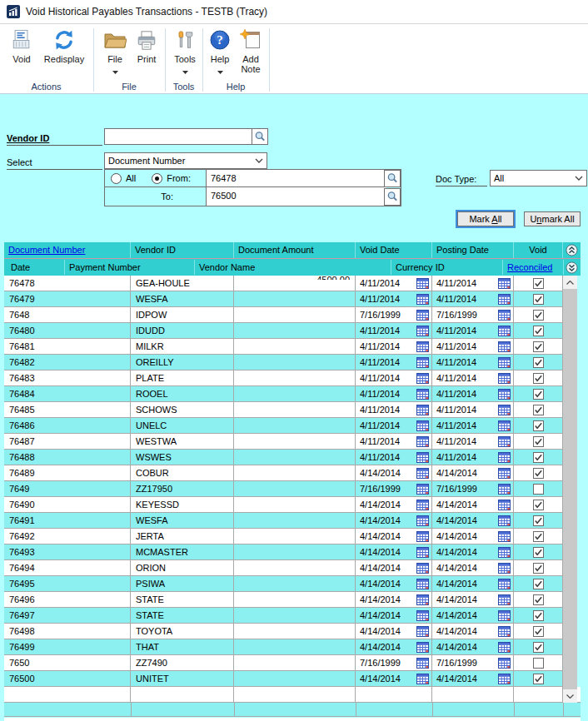 The image size is (588, 721). I want to click on vendor-id-input, so click(178, 137).